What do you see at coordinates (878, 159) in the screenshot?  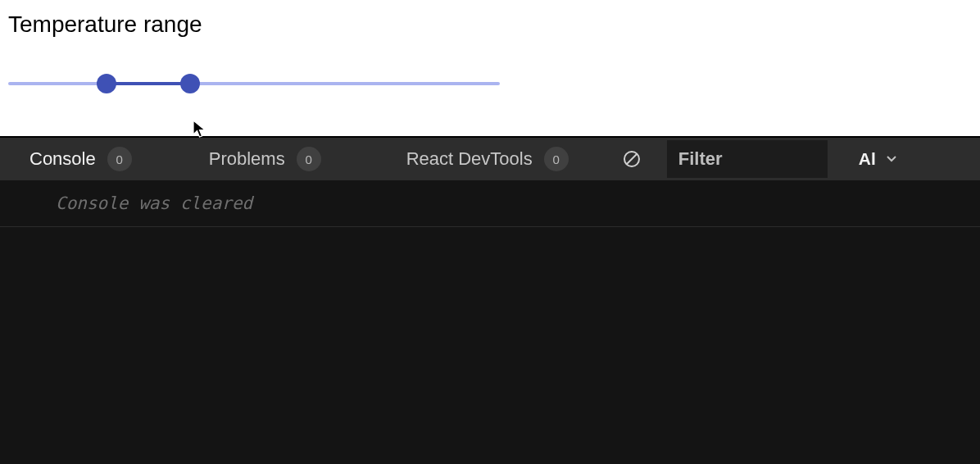 I see `log-level-dropdown: Al` at bounding box center [878, 159].